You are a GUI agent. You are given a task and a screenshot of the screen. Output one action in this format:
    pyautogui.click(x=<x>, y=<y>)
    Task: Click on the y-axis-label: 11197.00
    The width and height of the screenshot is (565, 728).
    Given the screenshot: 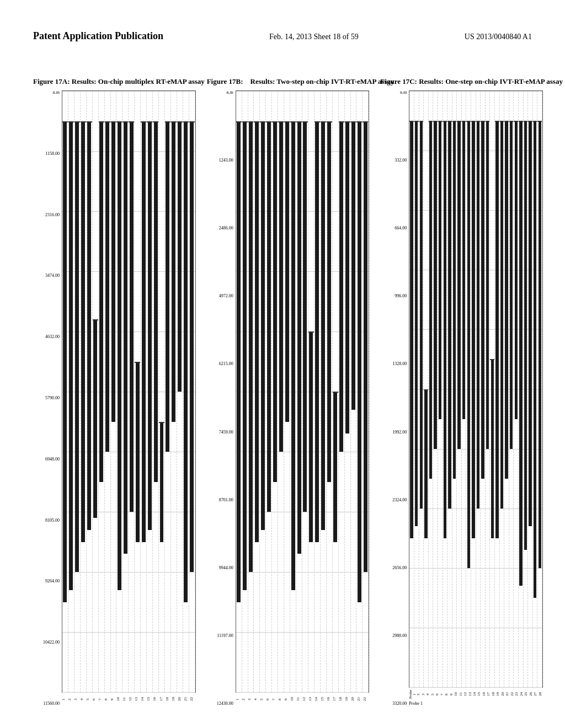 What is the action you would take?
    pyautogui.click(x=225, y=636)
    